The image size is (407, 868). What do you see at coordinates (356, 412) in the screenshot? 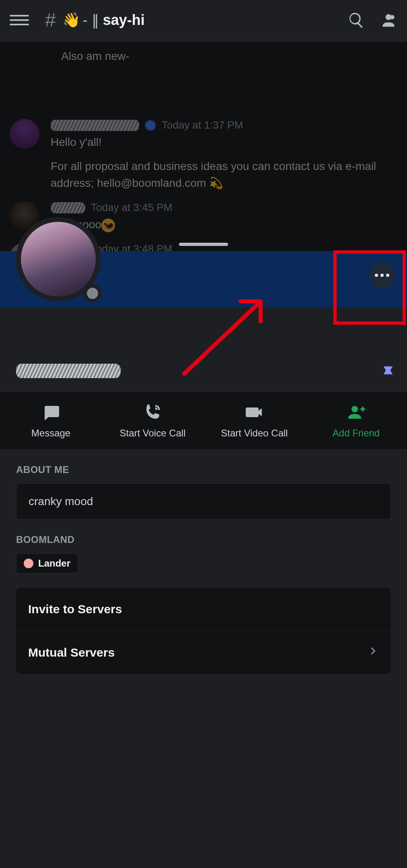
I see `add-friend-icon` at bounding box center [356, 412].